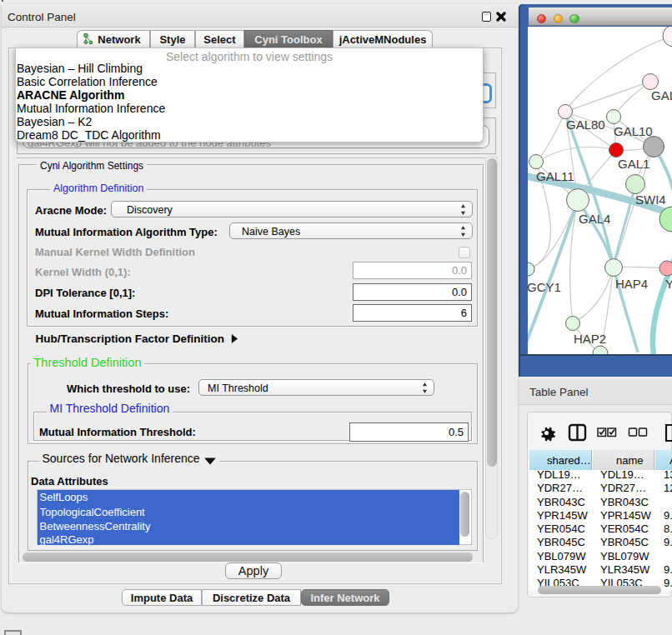  What do you see at coordinates (634, 132) in the screenshot?
I see `svg-text: GAL10` at bounding box center [634, 132].